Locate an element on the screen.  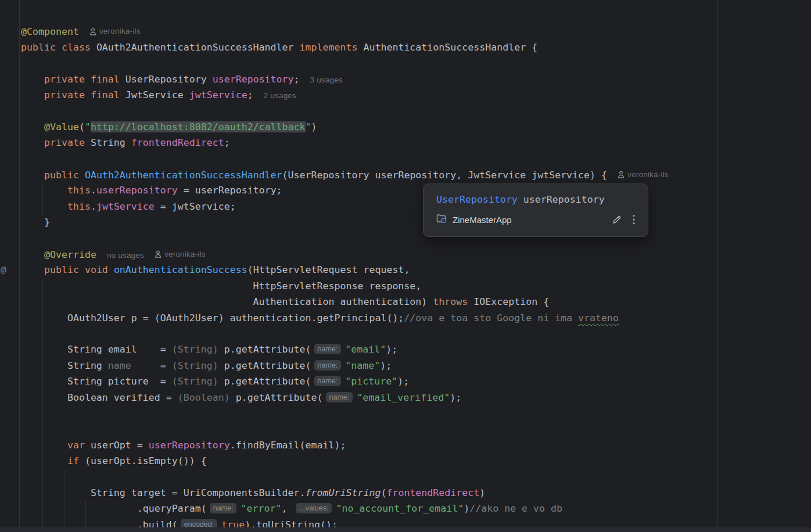
code-line: OAuth2User p = (OAuth2User) authenticati… is located at coordinates (320, 318).